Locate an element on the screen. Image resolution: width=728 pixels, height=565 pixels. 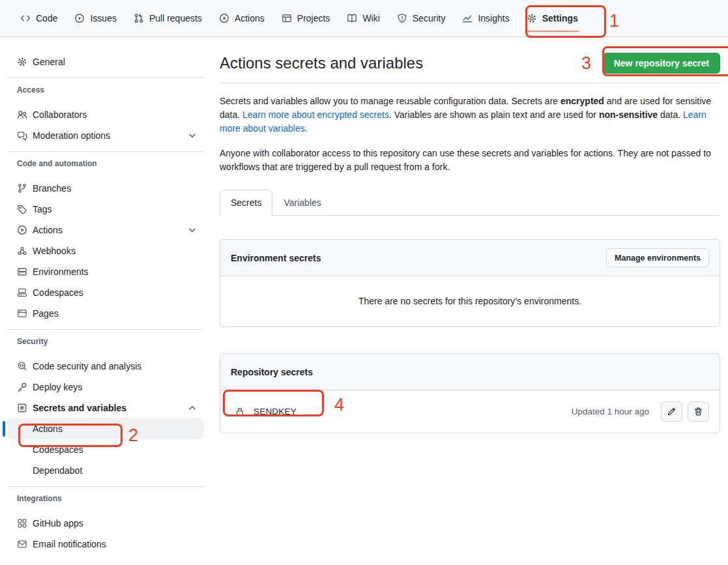
chevron-up-icon is located at coordinates (192, 408).